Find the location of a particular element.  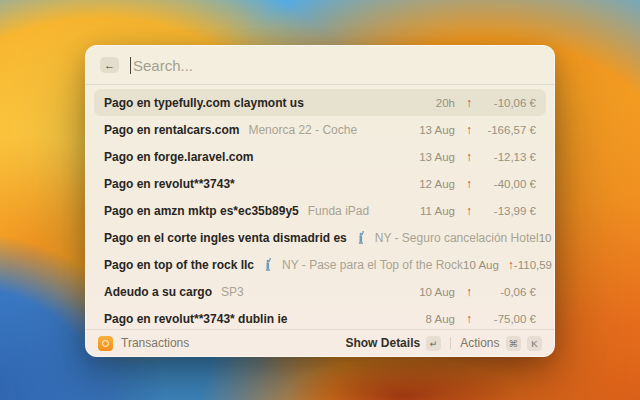

arrow-left-icon: ← is located at coordinates (110, 65).